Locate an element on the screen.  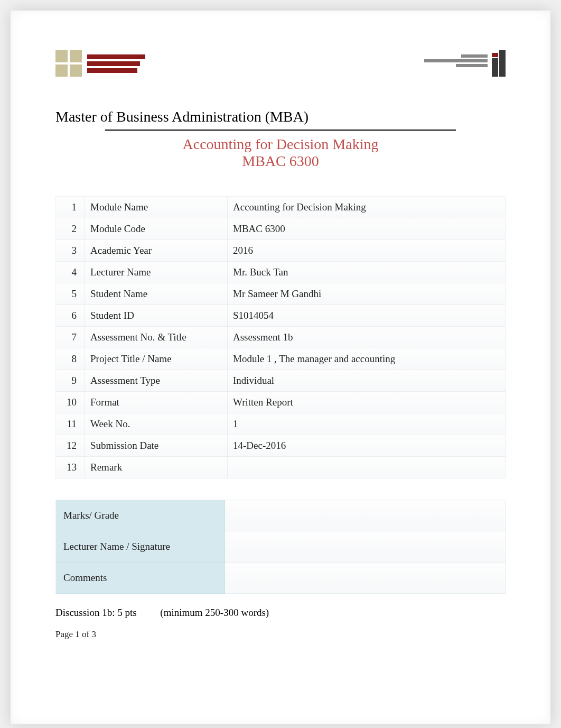
row-number: 11 is located at coordinates (71, 424).